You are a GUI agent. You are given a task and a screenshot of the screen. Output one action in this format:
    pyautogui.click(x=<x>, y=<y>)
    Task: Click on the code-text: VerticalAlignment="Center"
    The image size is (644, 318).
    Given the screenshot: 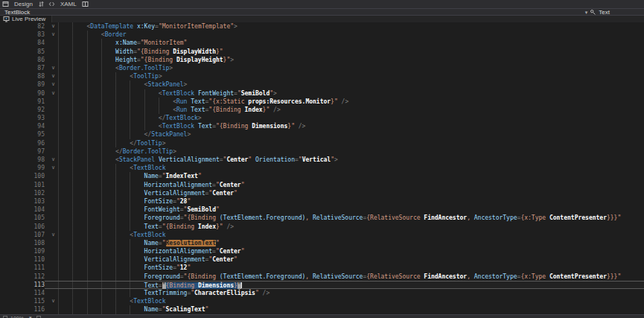 What is the action you would take?
    pyautogui.click(x=351, y=259)
    